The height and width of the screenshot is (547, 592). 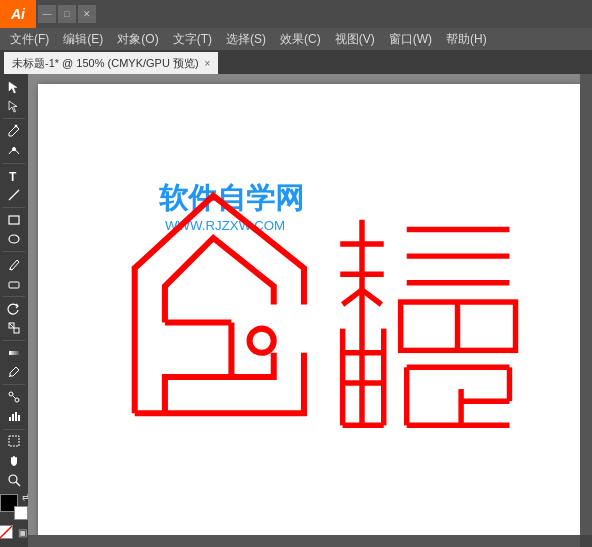 I want to click on rotate-tool, so click(x=14, y=308).